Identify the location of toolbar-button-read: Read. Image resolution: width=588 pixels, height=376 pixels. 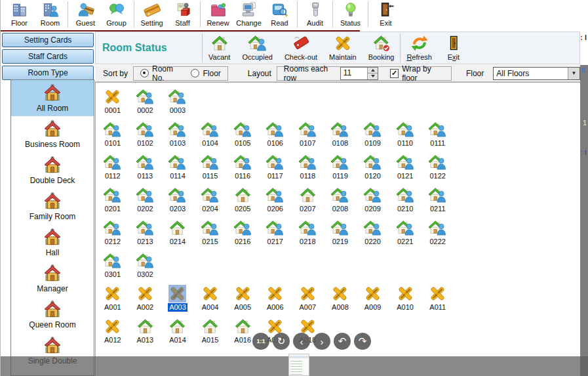
(279, 14).